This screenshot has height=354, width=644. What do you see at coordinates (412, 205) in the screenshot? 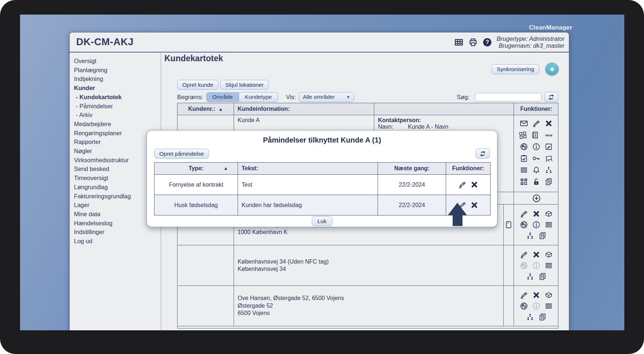
I see `reminder-next-date: 22/2-2024` at bounding box center [412, 205].